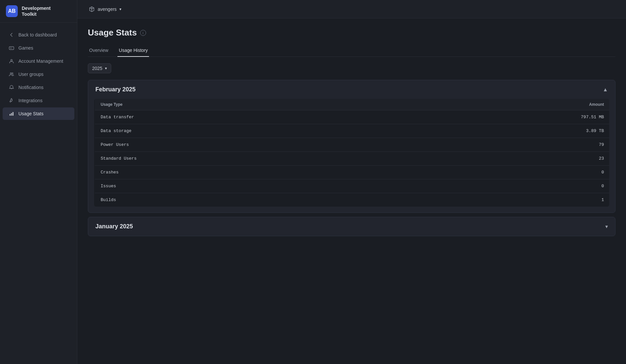 Image resolution: width=626 pixels, height=364 pixels. I want to click on month-title-jan: January 2025, so click(114, 227).